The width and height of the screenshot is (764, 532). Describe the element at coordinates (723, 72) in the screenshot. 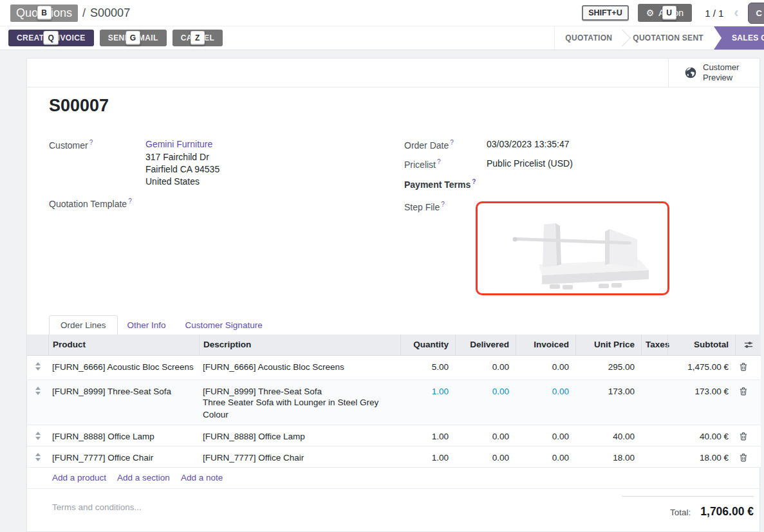

I see `customer-preview-label: Customer Preview` at that location.